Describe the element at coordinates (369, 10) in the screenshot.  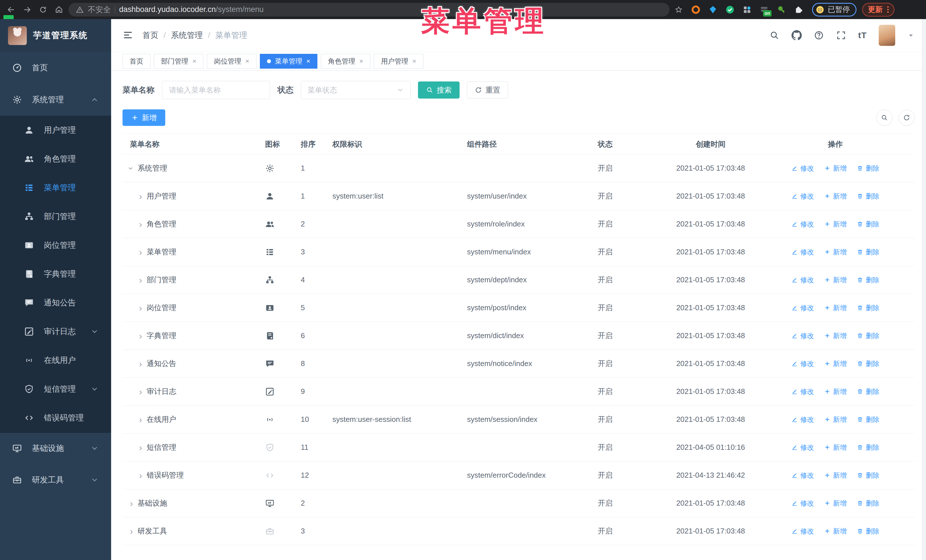
I see `url-bar: 不安全 dashboard.yudao.iocoder.cn/system/me…` at that location.